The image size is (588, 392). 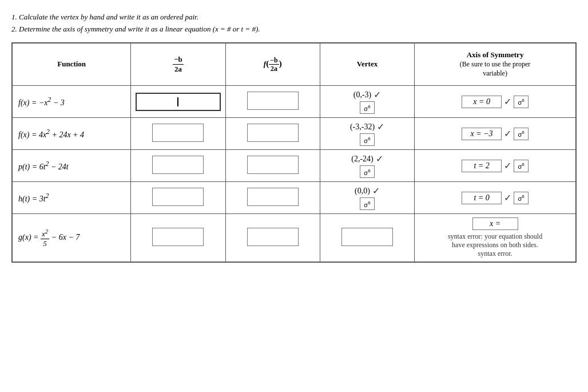 I want to click on vertex-cell-4: (0,0) ✓ σ6, so click(x=367, y=198).